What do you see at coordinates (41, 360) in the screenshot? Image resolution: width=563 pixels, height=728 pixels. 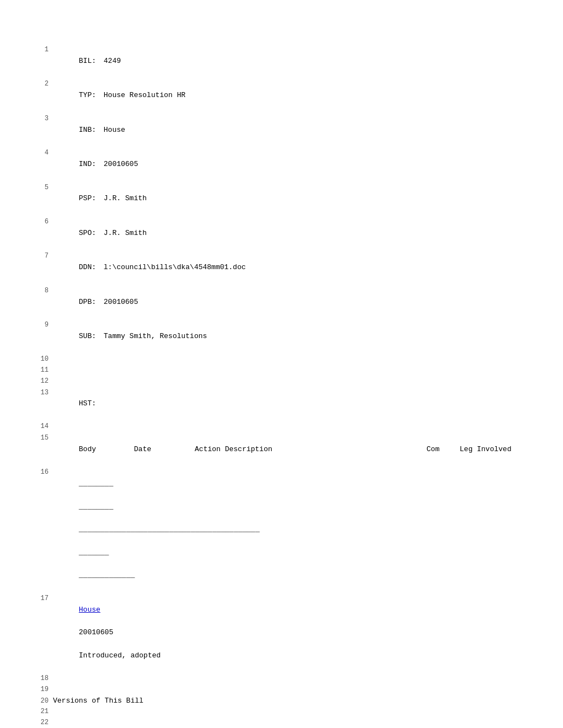 I see `line-num-10: 10` at bounding box center [41, 360].